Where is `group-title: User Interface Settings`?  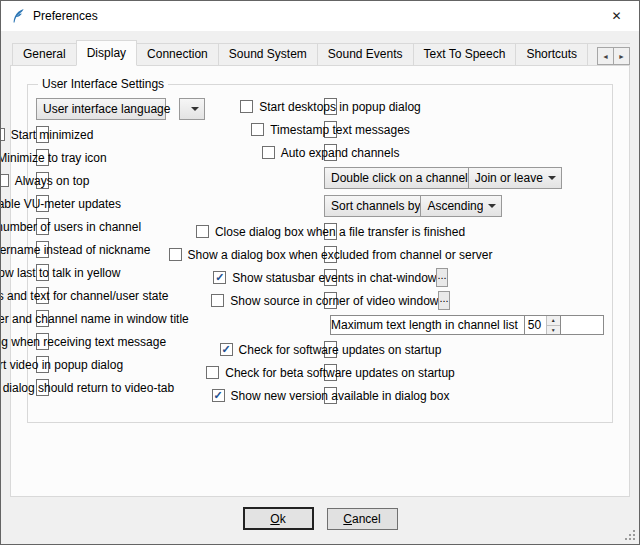 group-title: User Interface Settings is located at coordinates (103, 84).